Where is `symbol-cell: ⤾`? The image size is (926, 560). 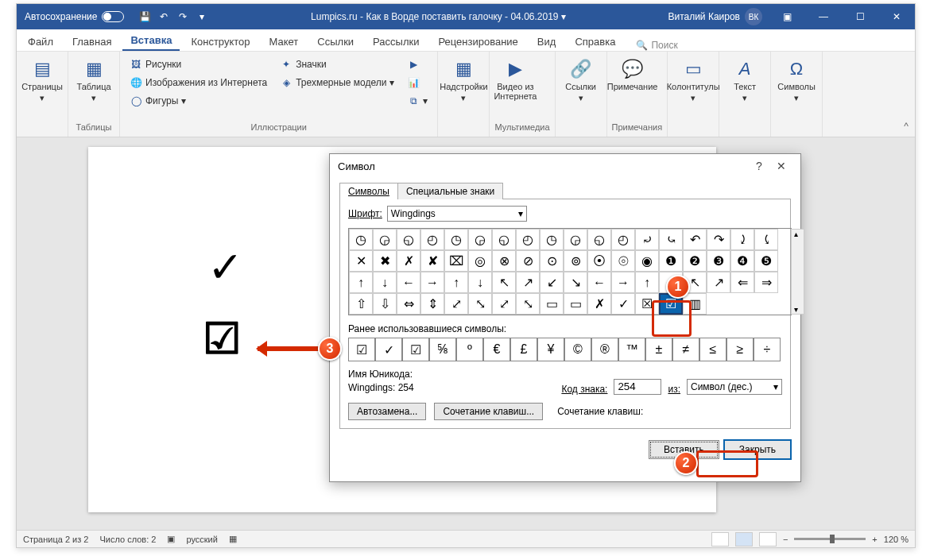
symbol-cell: ⤾ is located at coordinates (647, 240).